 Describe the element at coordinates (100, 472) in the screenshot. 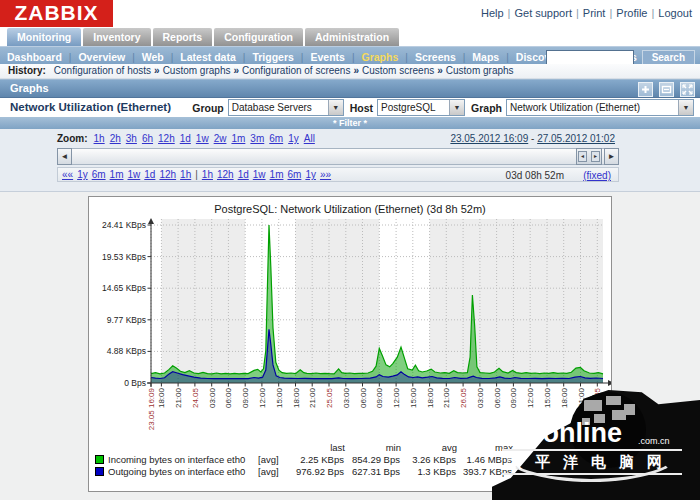

I see `legend-swatch-outgoing` at that location.